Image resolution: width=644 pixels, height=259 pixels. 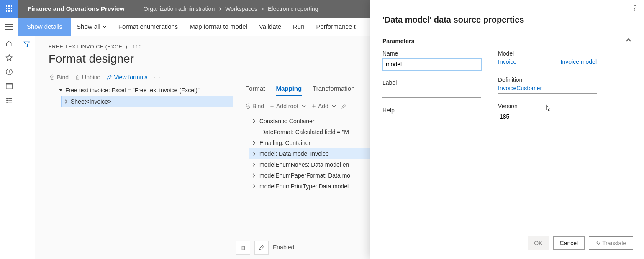 What do you see at coordinates (148, 27) in the screenshot?
I see `format-enumerations-button: Format enumerations` at bounding box center [148, 27].